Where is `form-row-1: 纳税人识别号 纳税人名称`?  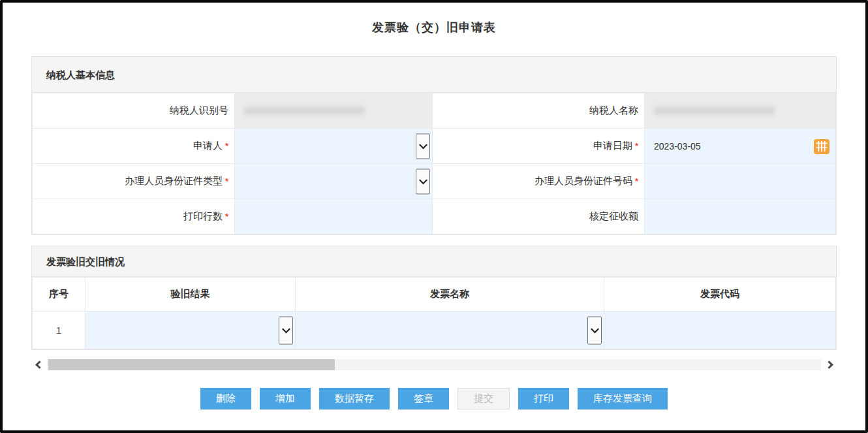
form-row-1: 纳税人识别号 纳税人名称 is located at coordinates (435, 111).